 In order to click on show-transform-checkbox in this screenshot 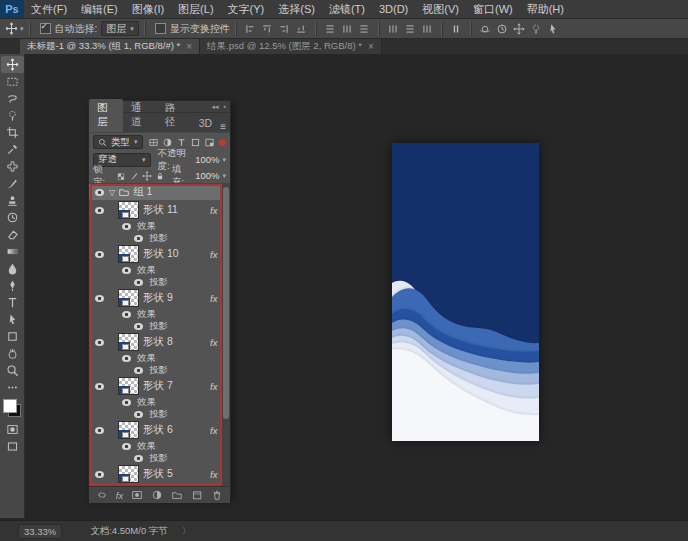, I will do `click(160, 28)`.